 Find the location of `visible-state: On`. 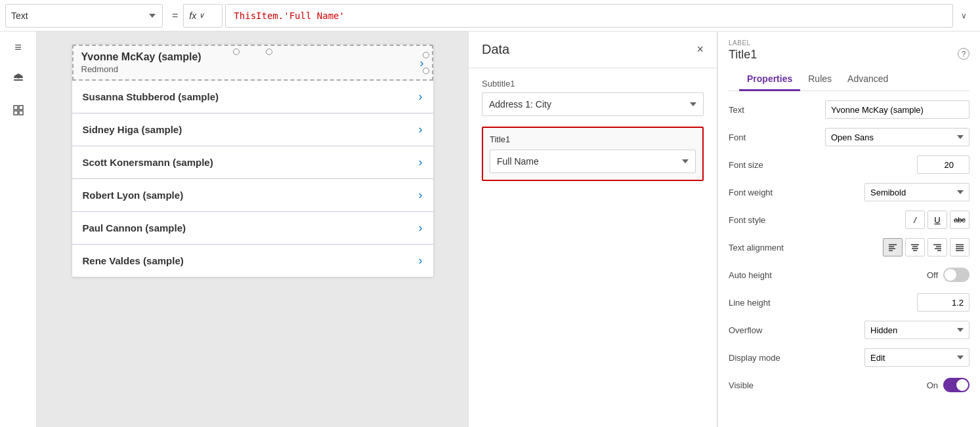

visible-state: On is located at coordinates (932, 386).